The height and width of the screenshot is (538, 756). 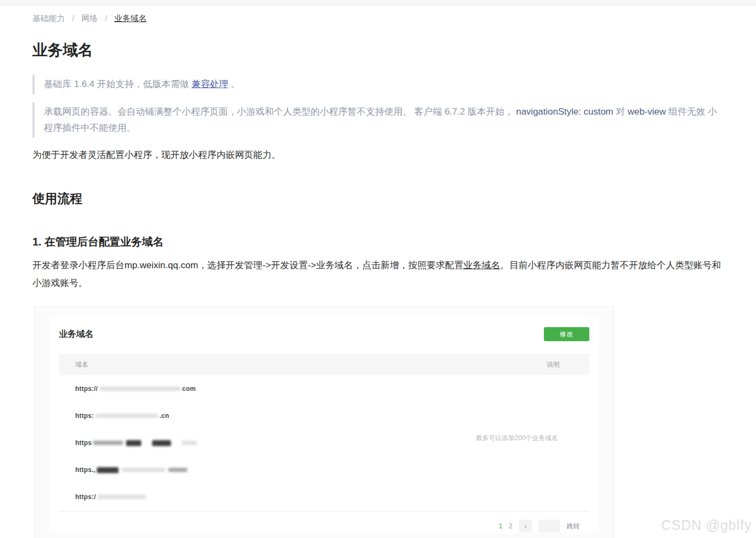 I want to click on chevron-right-icon: ›, so click(x=525, y=527).